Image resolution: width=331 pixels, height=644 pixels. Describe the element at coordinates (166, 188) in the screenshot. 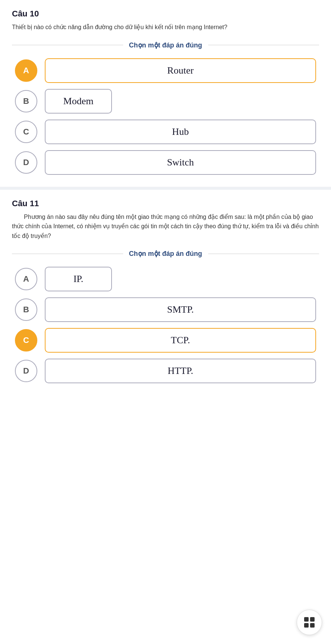

I see `section-divider` at that location.